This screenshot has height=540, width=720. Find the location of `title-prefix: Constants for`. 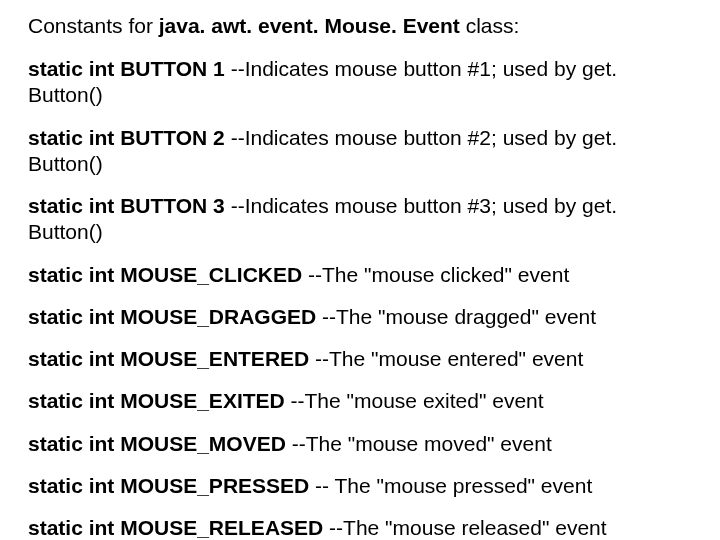

title-prefix: Constants for is located at coordinates (94, 26).